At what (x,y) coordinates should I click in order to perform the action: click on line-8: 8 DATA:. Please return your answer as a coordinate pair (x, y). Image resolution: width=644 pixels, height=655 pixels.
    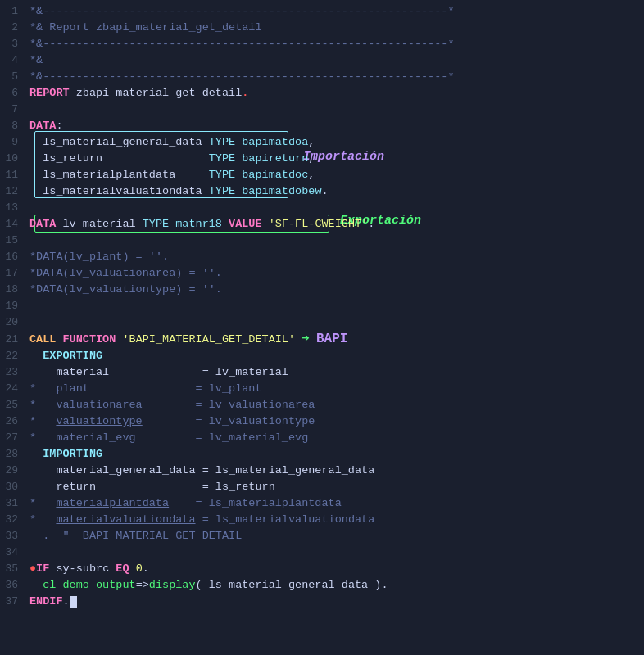
    Looking at the image, I should click on (322, 126).